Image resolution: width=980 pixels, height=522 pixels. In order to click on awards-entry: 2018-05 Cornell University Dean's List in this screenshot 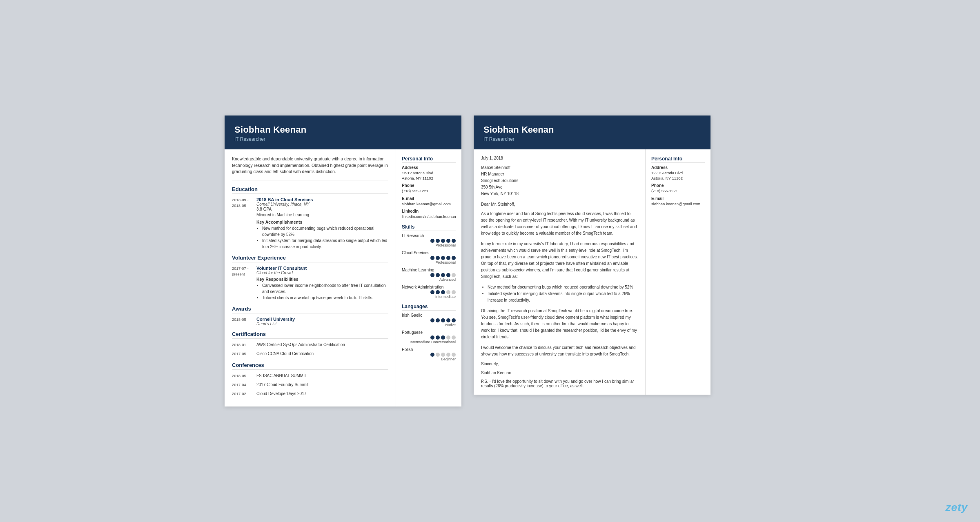, I will do `click(310, 322)`.